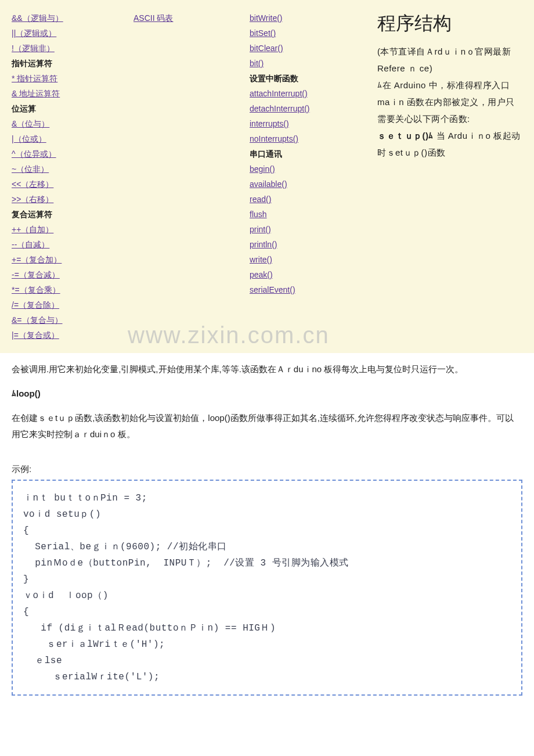 This screenshot has height=756, width=534. I want to click on link-attachinterrupt: attachInterrupt(), so click(313, 93).